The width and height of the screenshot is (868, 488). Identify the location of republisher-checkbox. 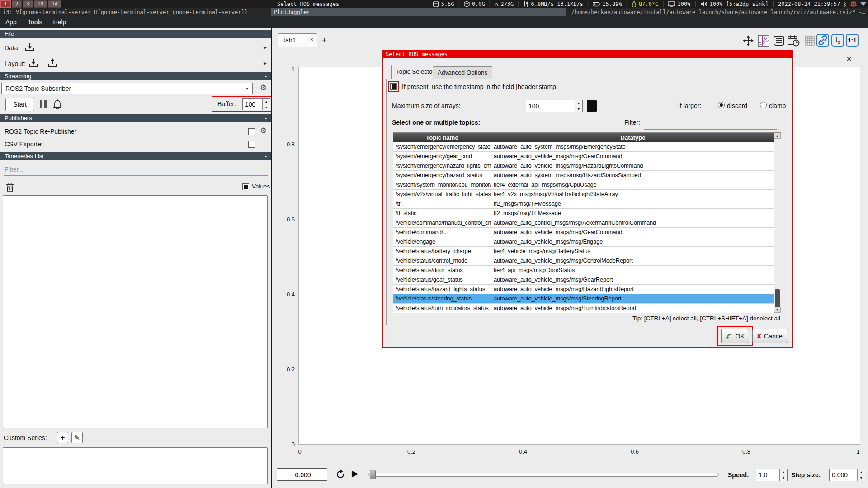
(251, 132).